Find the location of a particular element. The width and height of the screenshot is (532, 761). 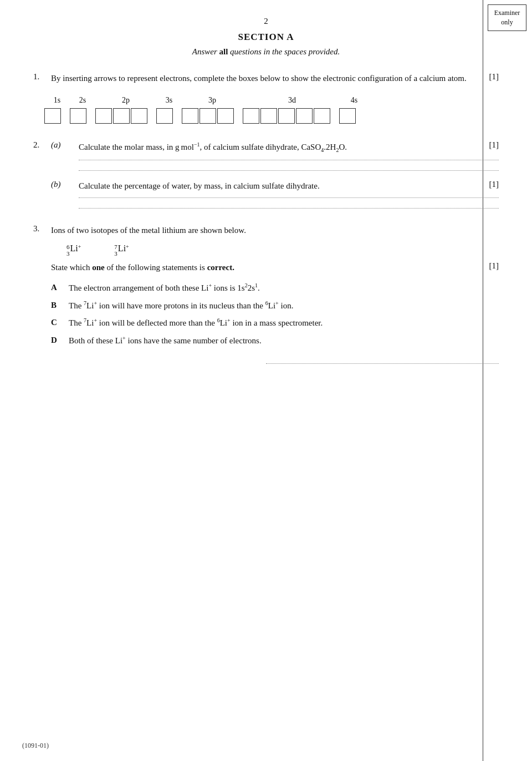

q3-correct-bold: correct. is located at coordinates (221, 267).